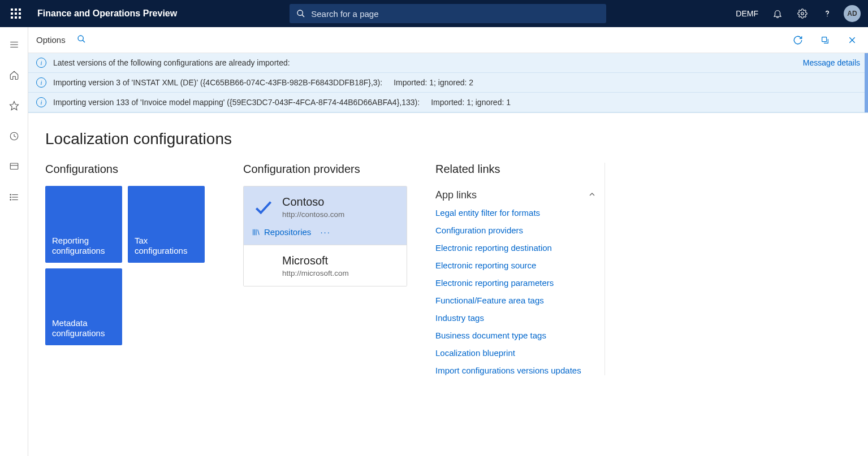 Image resolution: width=868 pixels, height=456 pixels. I want to click on info-banner: i Latest versions of the following confi…, so click(448, 63).